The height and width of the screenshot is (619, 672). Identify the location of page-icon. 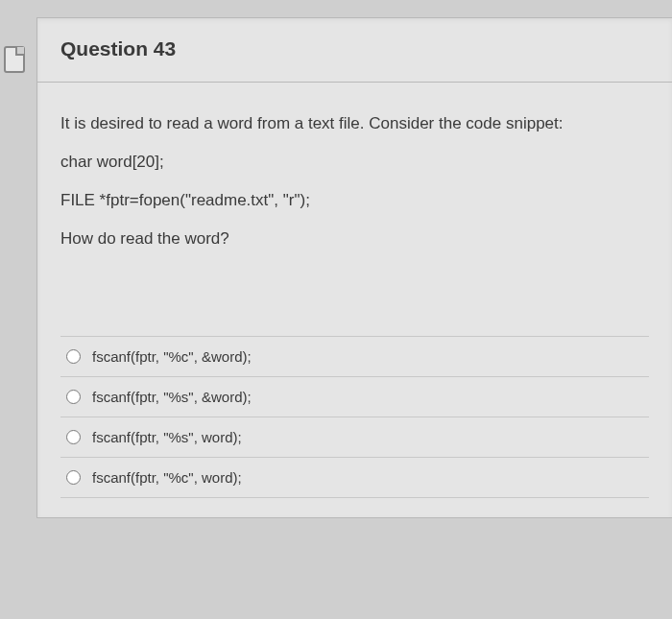
(14, 60).